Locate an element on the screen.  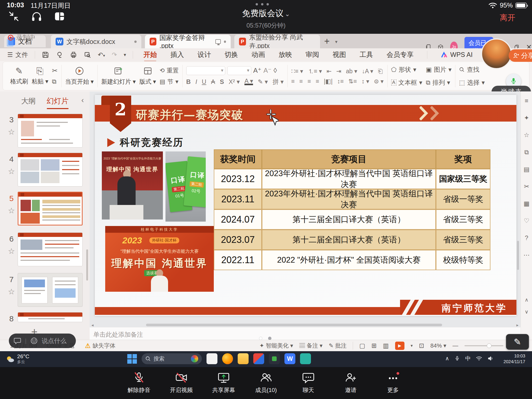
wps-ai-button: WPS AI is located at coordinates (457, 55).